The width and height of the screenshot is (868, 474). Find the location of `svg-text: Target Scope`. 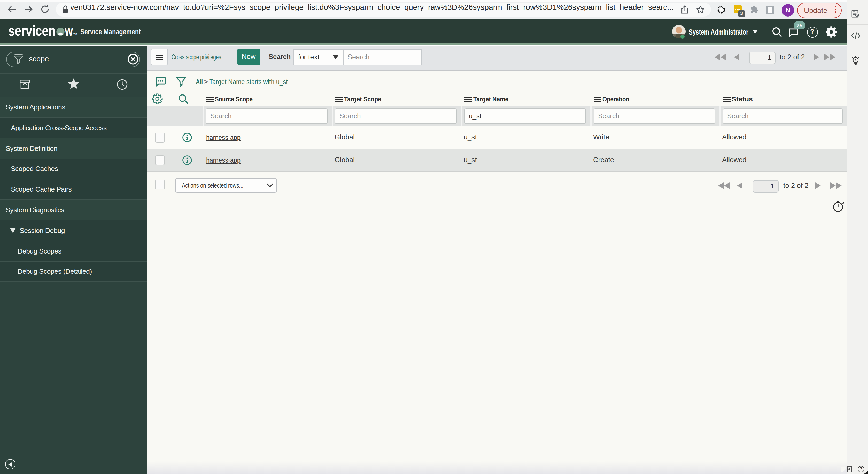

svg-text: Target Scope is located at coordinates (363, 99).